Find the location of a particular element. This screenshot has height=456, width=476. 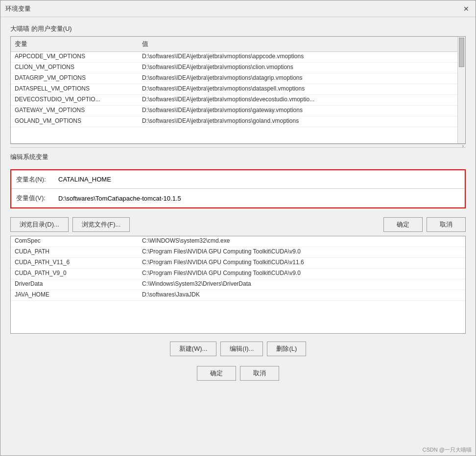

table-row: CUDA_PATH C:\Program Files\NVIDIA GPU Co… is located at coordinates (238, 252).